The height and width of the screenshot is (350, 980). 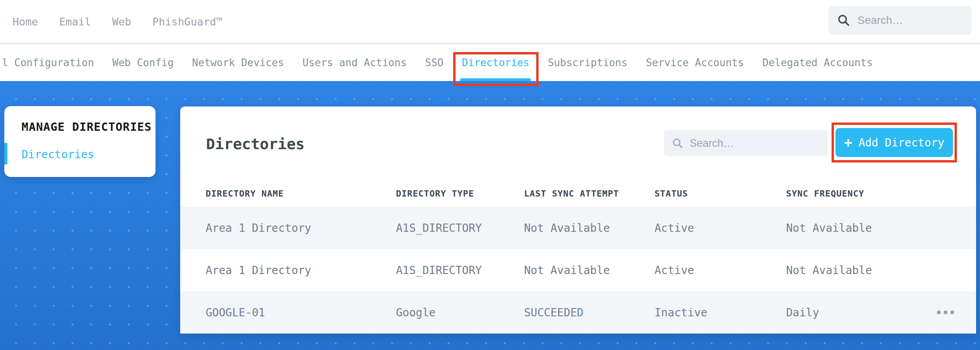 What do you see at coordinates (25, 22) in the screenshot?
I see `nav-item-home: Home` at bounding box center [25, 22].